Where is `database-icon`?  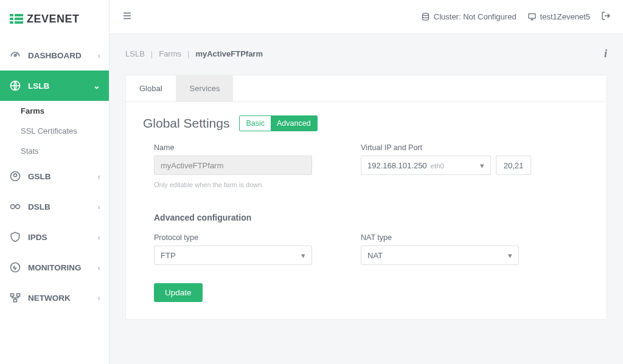 database-icon is located at coordinates (426, 17).